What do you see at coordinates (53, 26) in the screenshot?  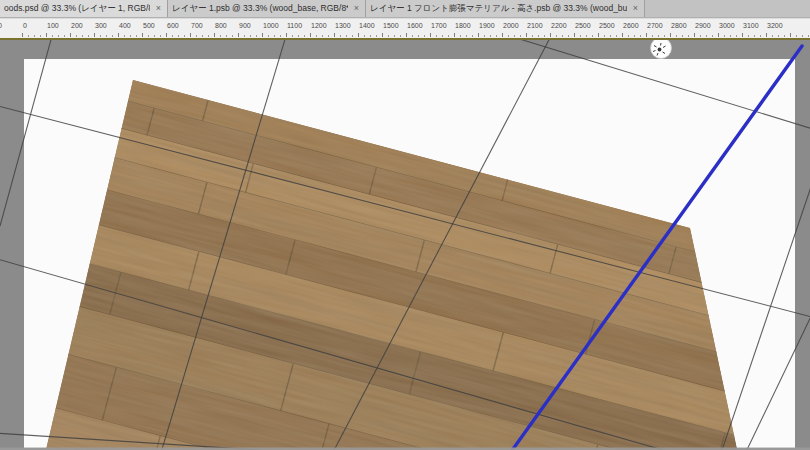 I see `ruler-unit-label: 100` at bounding box center [53, 26].